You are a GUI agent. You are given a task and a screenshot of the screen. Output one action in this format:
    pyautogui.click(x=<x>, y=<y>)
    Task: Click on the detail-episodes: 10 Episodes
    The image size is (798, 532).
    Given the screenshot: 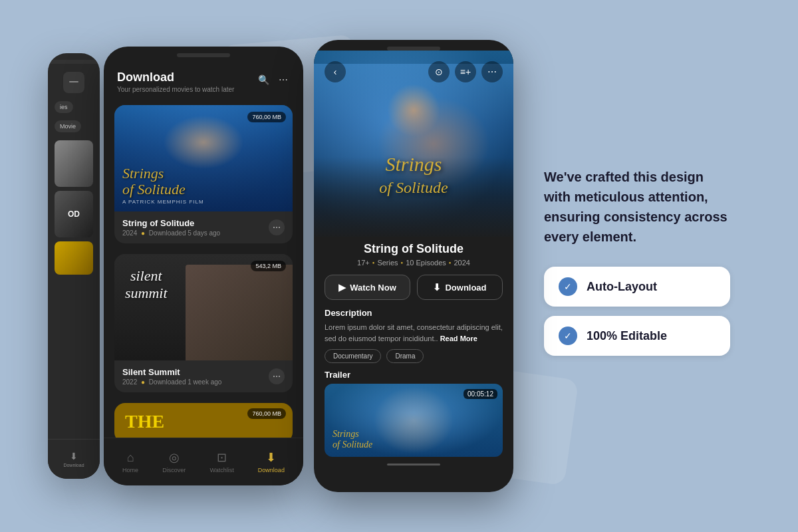 What is the action you would take?
    pyautogui.click(x=426, y=263)
    